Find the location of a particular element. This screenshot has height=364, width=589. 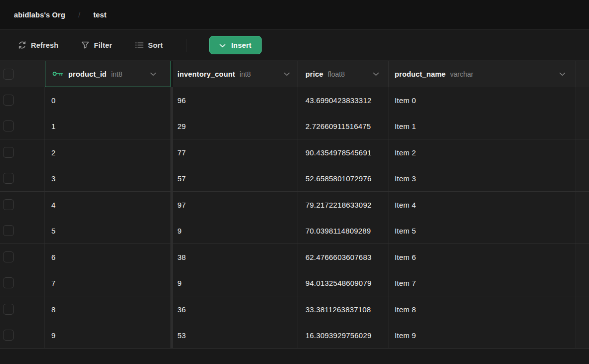

filter-button: Filter is located at coordinates (97, 45).